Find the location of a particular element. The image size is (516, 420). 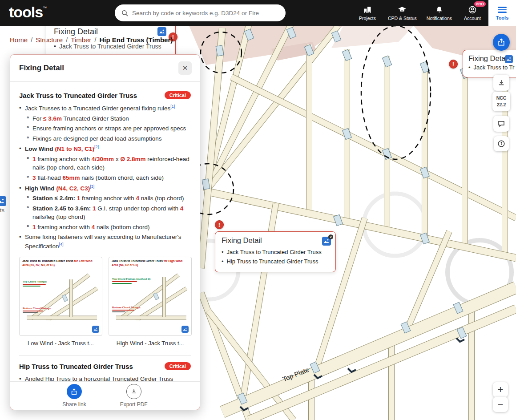

fixing-detail-popup-center: Fixing Detail 2 •Jack Truss to Truncated… is located at coordinates (275, 252).